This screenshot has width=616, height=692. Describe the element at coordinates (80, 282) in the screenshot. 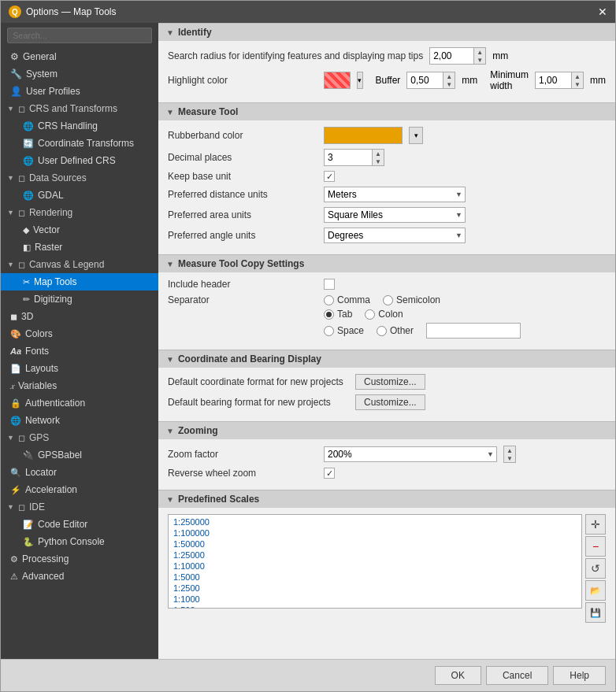

I see `sidebar-item-map-tools: ✂ Map Tools` at that location.